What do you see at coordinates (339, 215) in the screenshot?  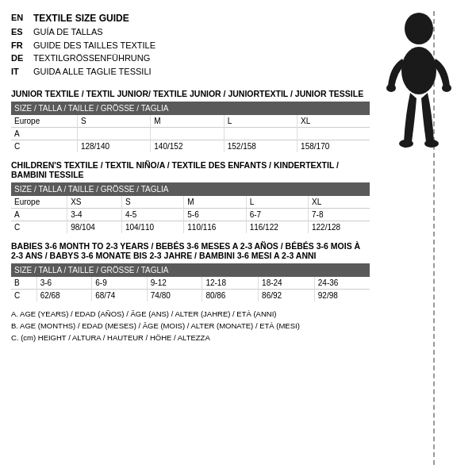 I see `cell-value: 7-8` at bounding box center [339, 215].